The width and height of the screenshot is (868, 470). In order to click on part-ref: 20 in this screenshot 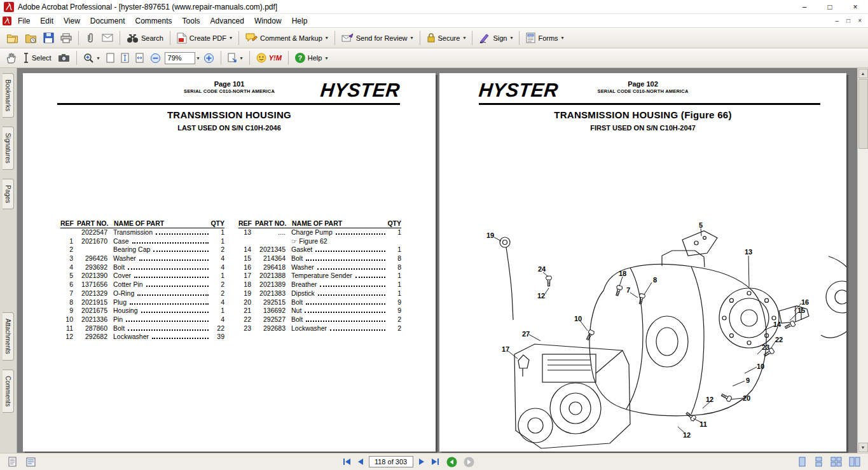, I will do `click(245, 303)`.